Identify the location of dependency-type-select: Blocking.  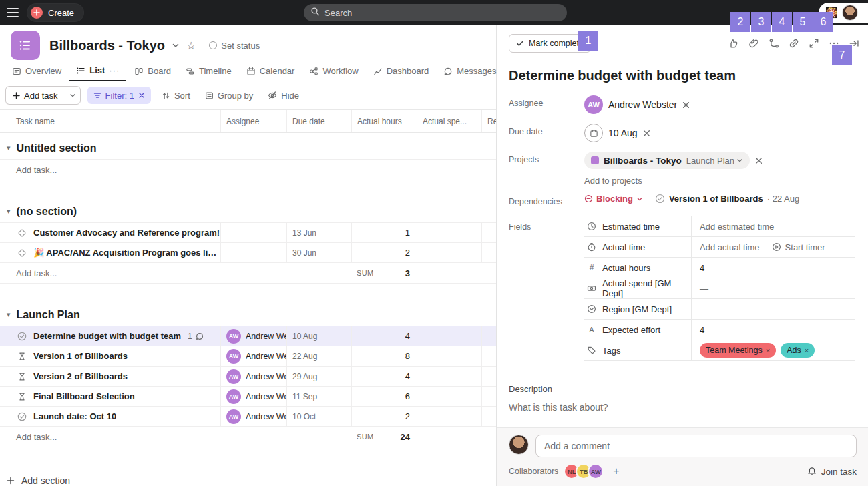
(614, 199).